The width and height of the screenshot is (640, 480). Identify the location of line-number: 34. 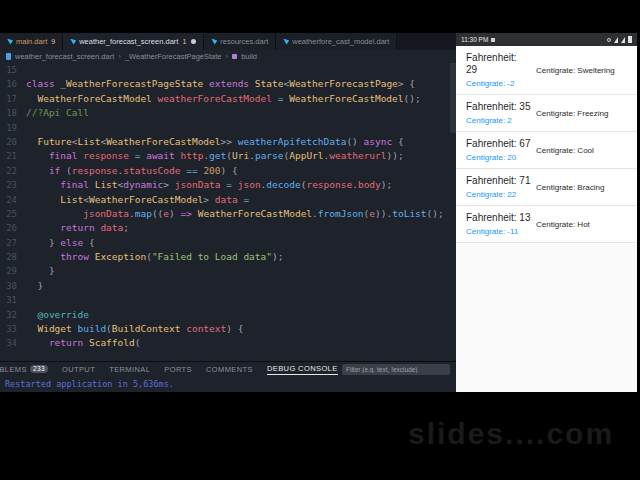
(13, 343).